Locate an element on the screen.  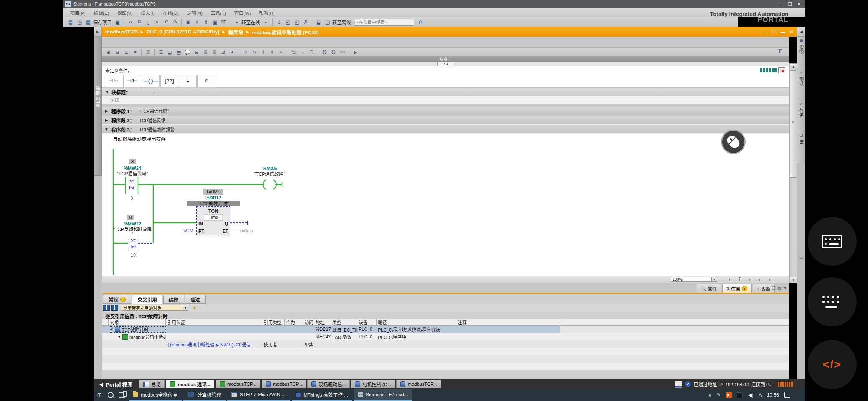
screen-mirror-app-icon is located at coordinates (729, 395).